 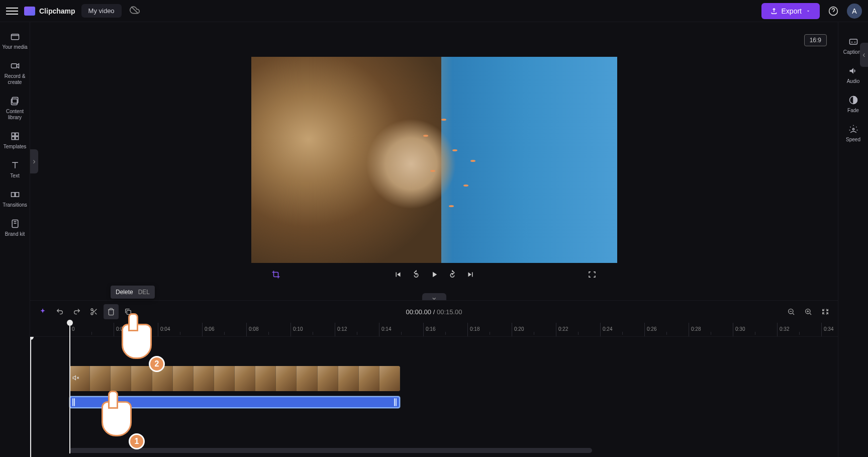 What do you see at coordinates (133, 292) in the screenshot?
I see `delete-tooltip: Delete DEL` at bounding box center [133, 292].